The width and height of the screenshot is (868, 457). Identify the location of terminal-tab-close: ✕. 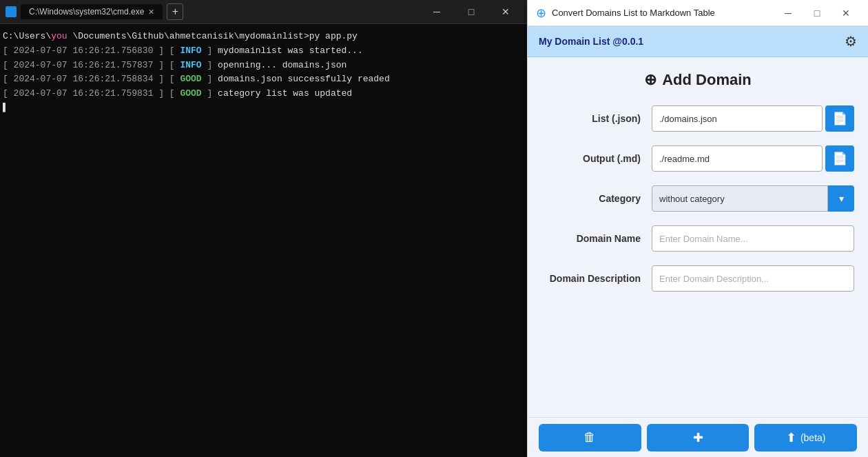
(152, 12).